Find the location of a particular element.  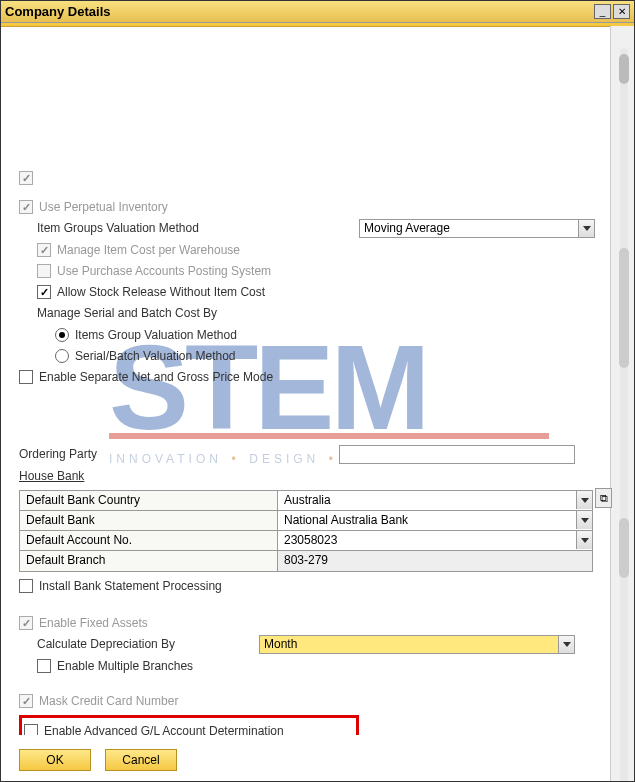

truncated-label is located at coordinates (40, 178).